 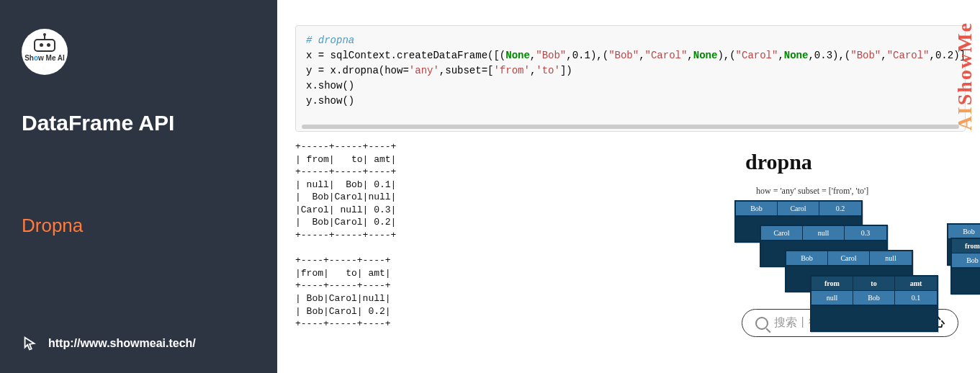 I want to click on table-cell: 0.3, so click(x=866, y=233).